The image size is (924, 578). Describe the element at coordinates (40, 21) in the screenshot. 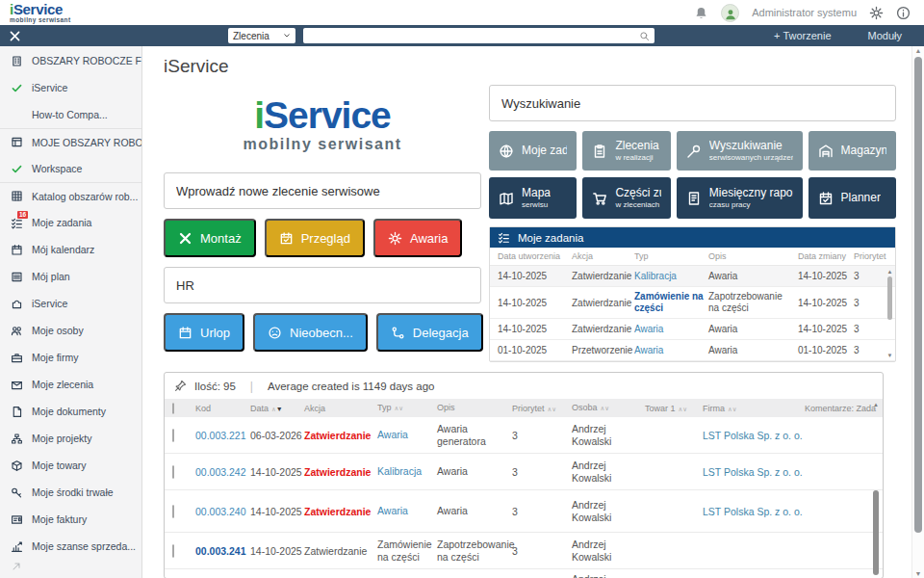

I see `logo-subtitle: mobilny serwisant` at that location.